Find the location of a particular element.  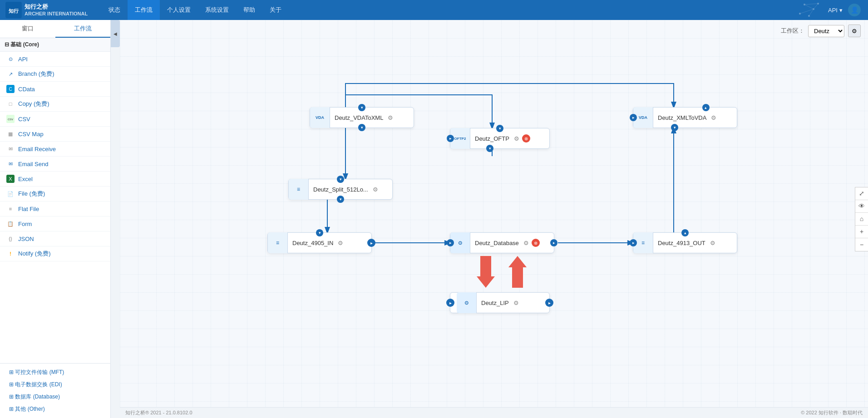

node-xmltovda-port-bottom: ▾ is located at coordinates (675, 128).